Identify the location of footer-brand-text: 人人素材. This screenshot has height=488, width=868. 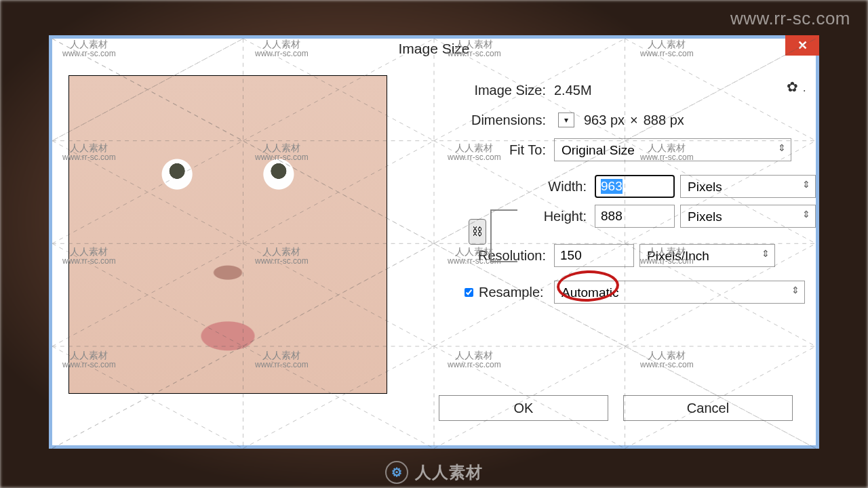
(449, 472).